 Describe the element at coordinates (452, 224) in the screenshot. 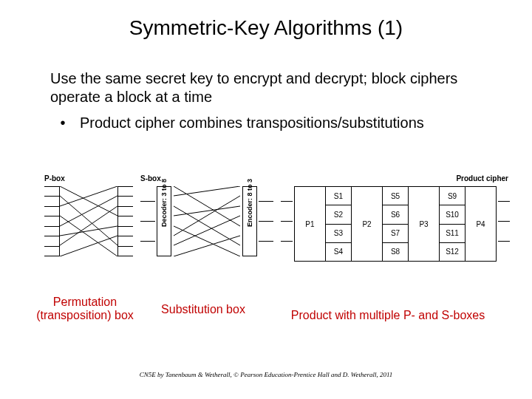

I see `s-column-3: S9 S10 S11 S12` at that location.